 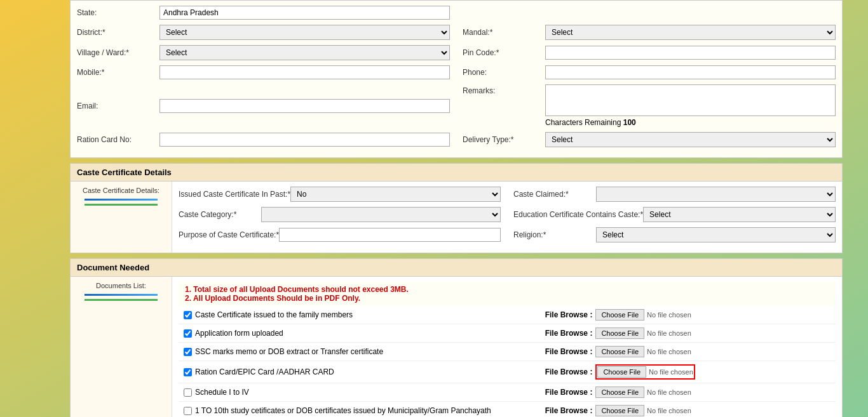 What do you see at coordinates (305, 53) in the screenshot?
I see `village-ctrl: Select` at bounding box center [305, 53].